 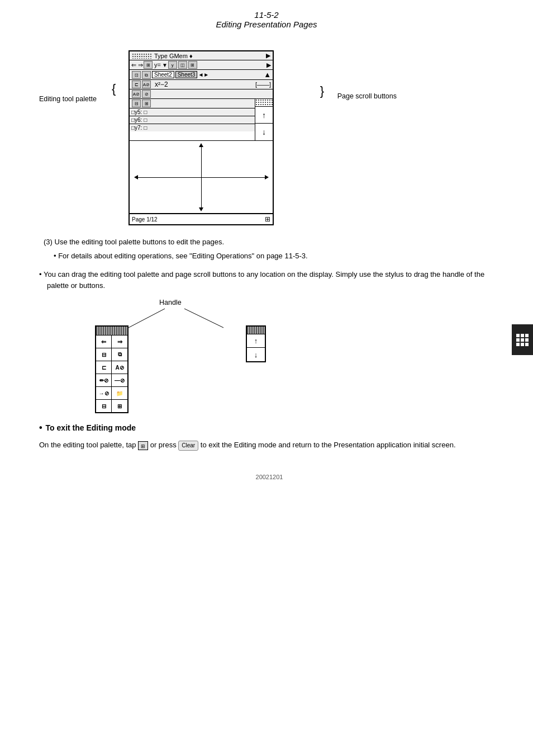 I want to click on folder-cell: 📁, so click(x=120, y=393).